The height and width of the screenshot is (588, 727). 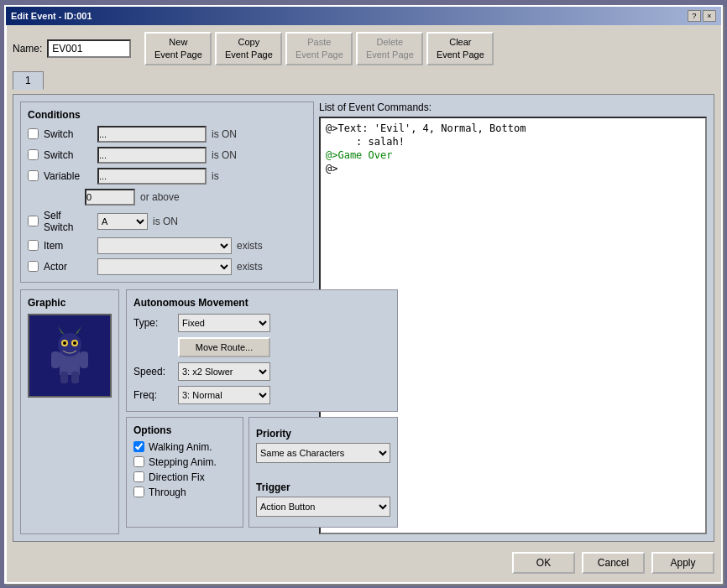 What do you see at coordinates (165, 267) in the screenshot?
I see `actor-select` at bounding box center [165, 267].